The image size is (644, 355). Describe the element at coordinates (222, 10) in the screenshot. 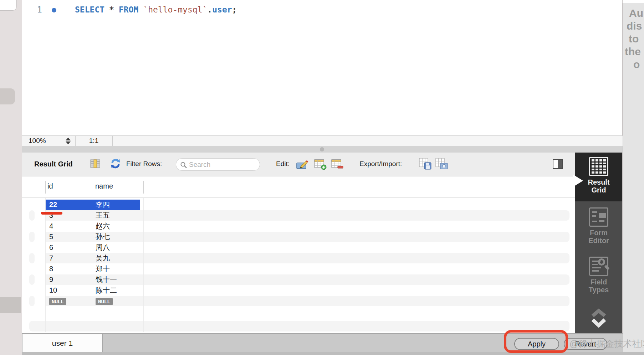

I see `sql-column-ref: user` at that location.